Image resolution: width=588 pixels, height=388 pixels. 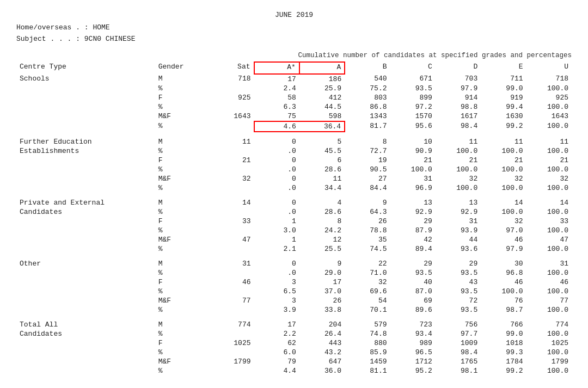 What do you see at coordinates (294, 88) in the screenshot?
I see `table-row: %2.425.975.293.597.999.0100.0` at bounding box center [294, 88].